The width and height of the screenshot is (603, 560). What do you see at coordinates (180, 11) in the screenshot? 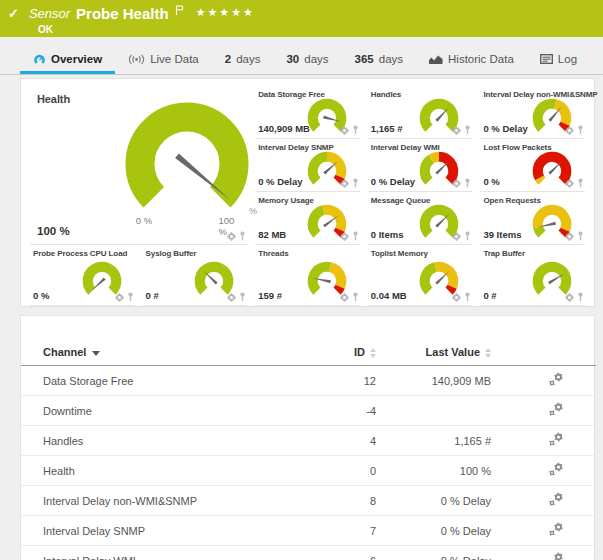
I see `flag-icon` at bounding box center [180, 11].